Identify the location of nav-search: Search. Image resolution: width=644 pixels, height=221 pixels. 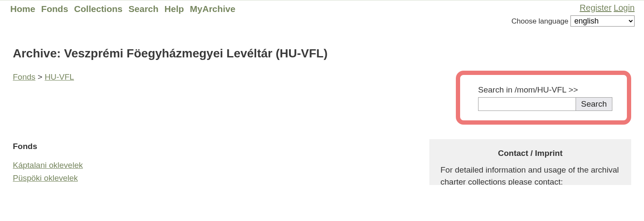
(144, 9).